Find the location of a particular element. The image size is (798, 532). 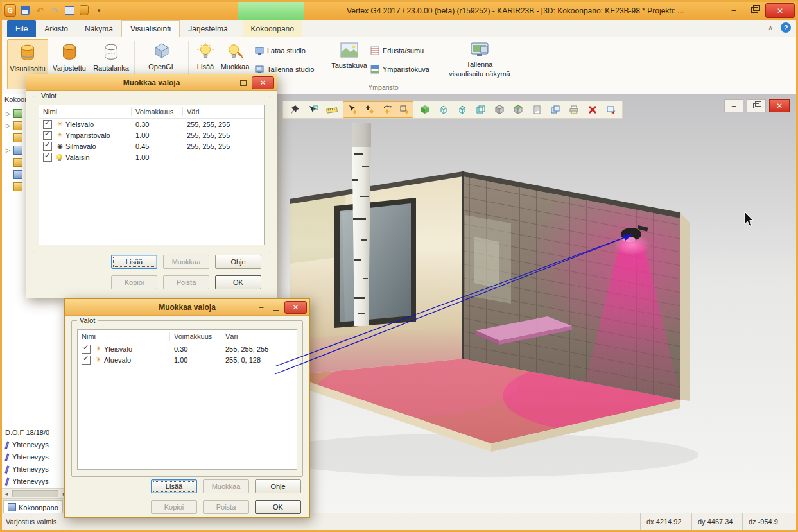

edit-button: Muokkaa is located at coordinates (186, 262).